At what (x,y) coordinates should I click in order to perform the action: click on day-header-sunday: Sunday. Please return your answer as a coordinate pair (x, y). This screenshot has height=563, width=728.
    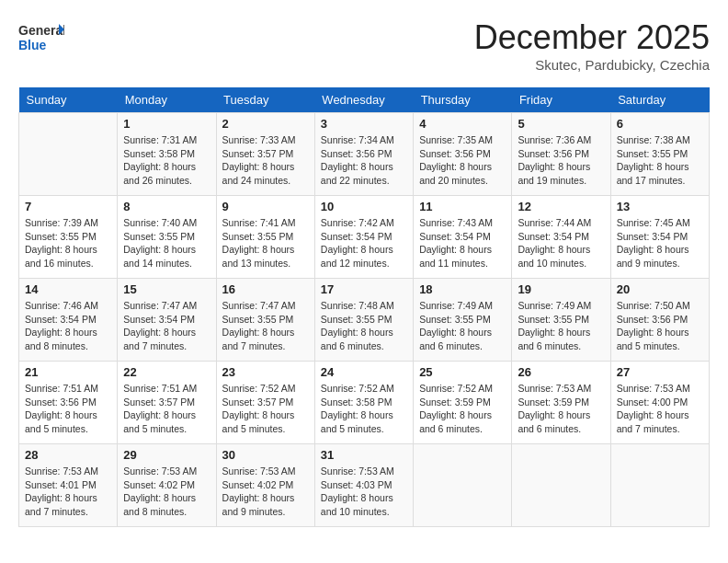
    Looking at the image, I should click on (68, 100).